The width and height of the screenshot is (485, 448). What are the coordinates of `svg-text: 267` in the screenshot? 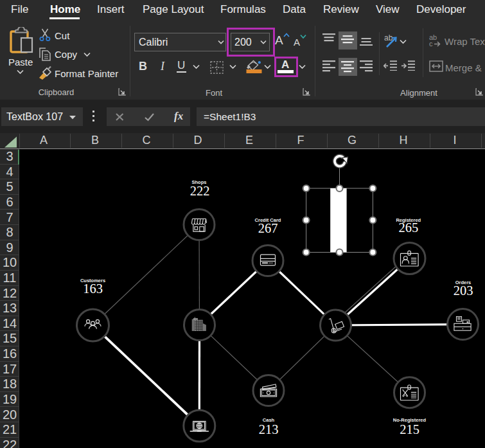 It's located at (269, 228).